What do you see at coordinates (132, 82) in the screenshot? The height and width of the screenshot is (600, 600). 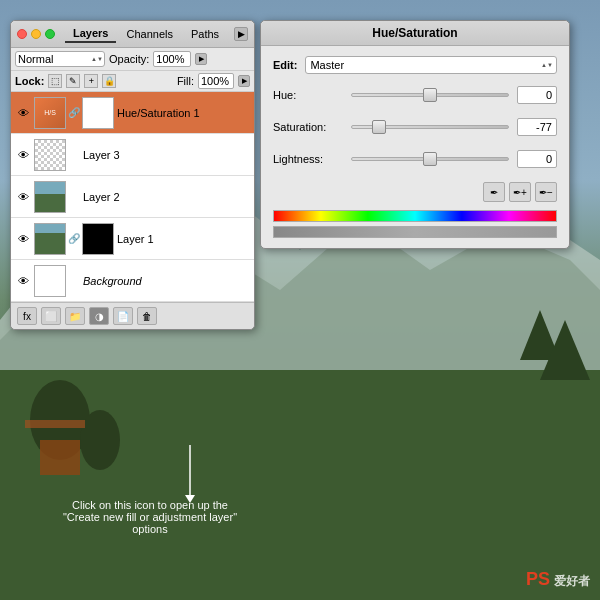 I see `lock-row: Lock: ⬚ ✎ + 🔒 Fill: ▶` at bounding box center [132, 82].